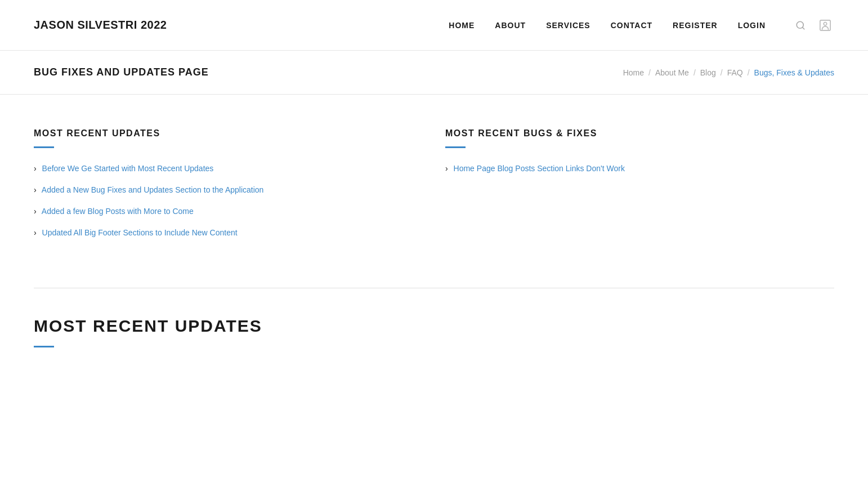 The image size is (868, 486). What do you see at coordinates (632, 25) in the screenshot?
I see `nav-contact: CONTACT` at bounding box center [632, 25].